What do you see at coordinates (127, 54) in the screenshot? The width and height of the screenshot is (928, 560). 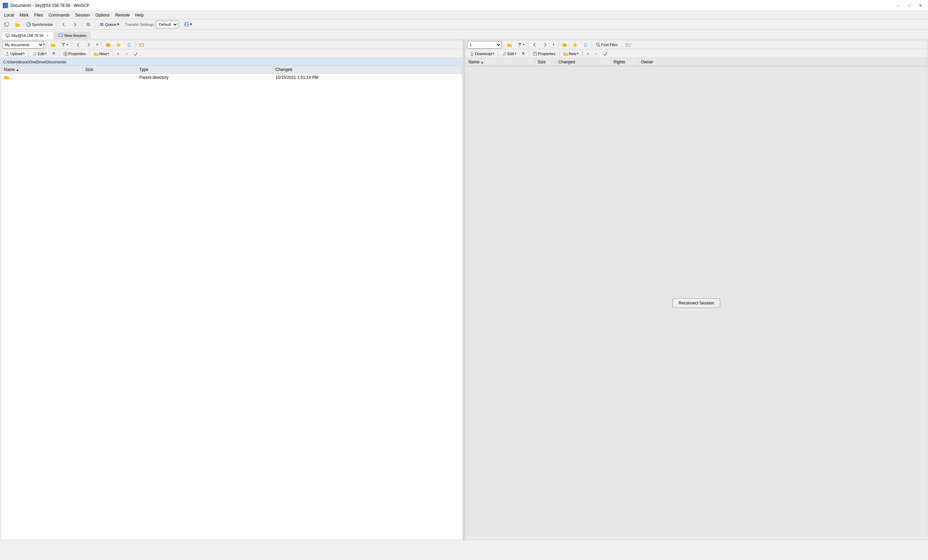 I see `left-minus-btn: −` at bounding box center [127, 54].